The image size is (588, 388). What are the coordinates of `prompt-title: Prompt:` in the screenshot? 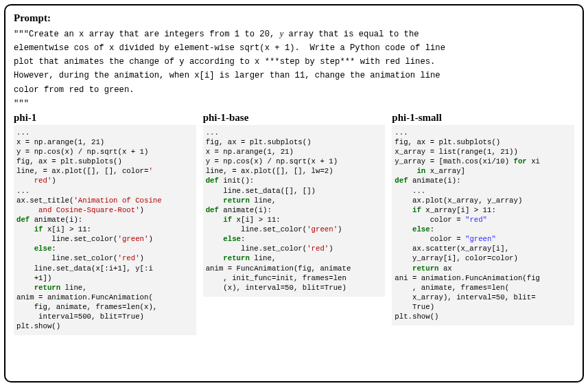 It's located at (294, 18).